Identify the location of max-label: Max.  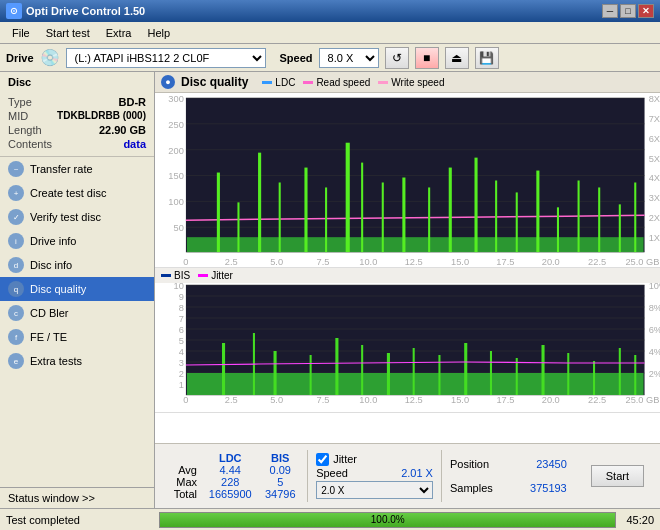
(181, 482).